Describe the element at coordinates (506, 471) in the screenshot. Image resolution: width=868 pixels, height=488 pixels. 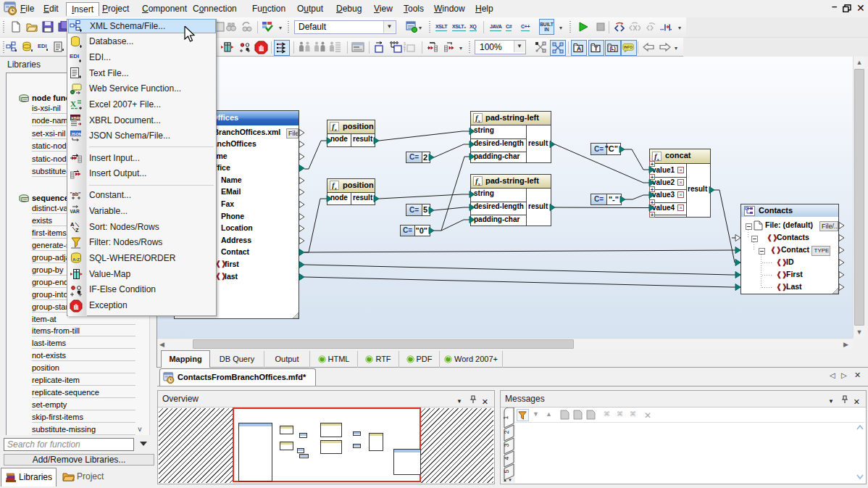
I see `svg-text: 5` at that location.